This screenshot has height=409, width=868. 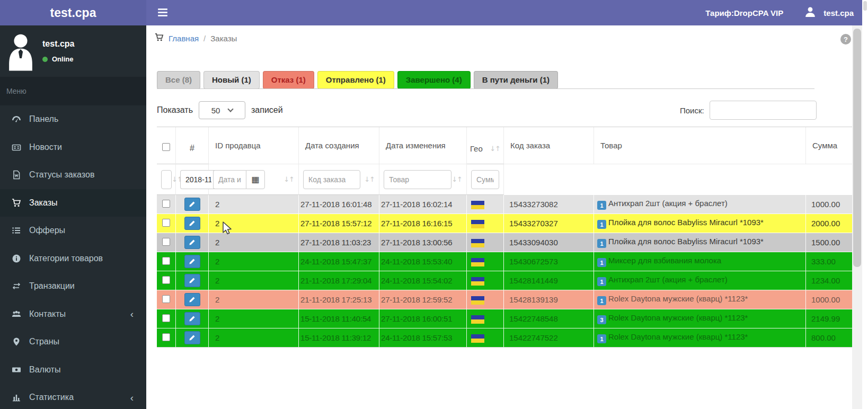 I want to click on sidebar-item-statistics: Статистика ‹, so click(x=73, y=396).